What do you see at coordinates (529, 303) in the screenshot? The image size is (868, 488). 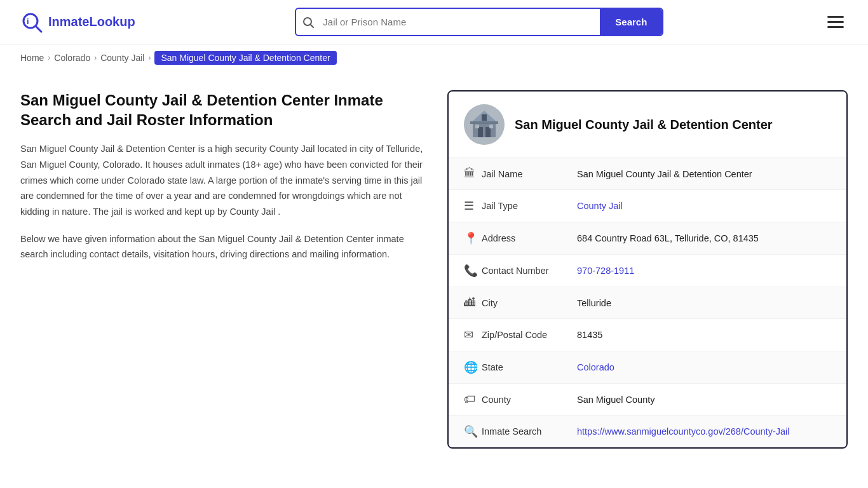 I see `row-label: City` at bounding box center [529, 303].